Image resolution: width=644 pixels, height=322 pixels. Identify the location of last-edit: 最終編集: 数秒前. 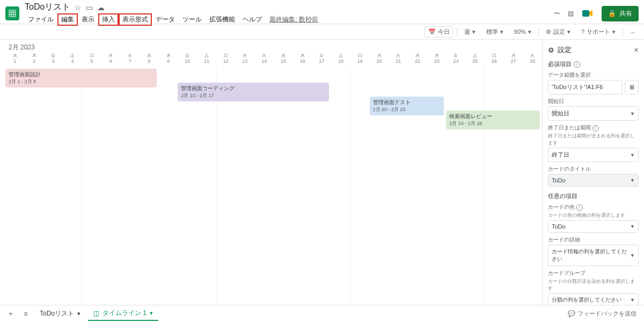
(294, 19).